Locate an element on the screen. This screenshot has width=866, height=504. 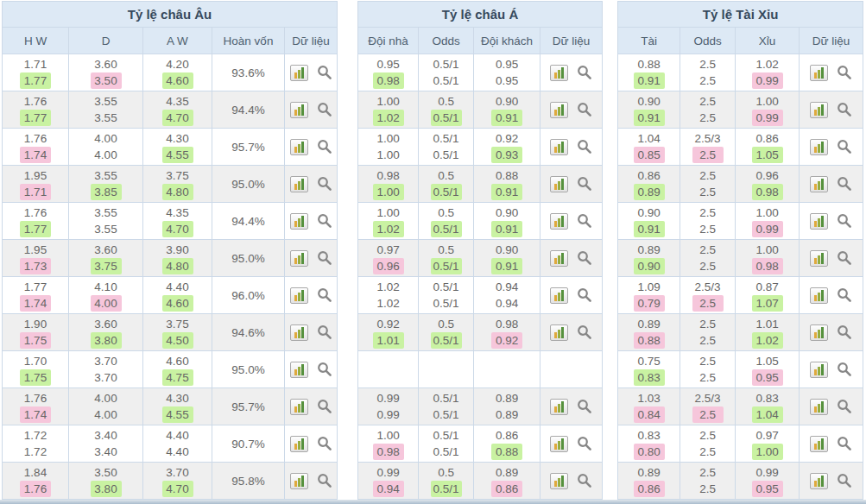
odds-cell: 1.000.99 is located at coordinates (768, 110).